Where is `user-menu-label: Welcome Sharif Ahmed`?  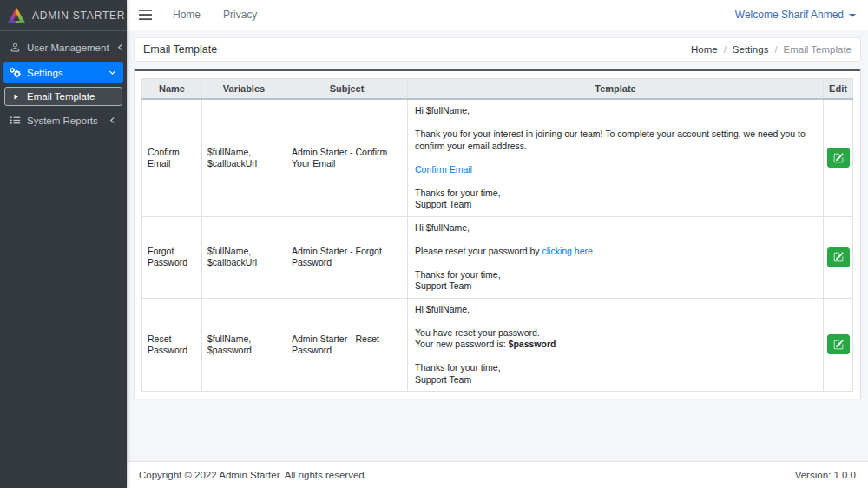 user-menu-label: Welcome Sharif Ahmed is located at coordinates (790, 15).